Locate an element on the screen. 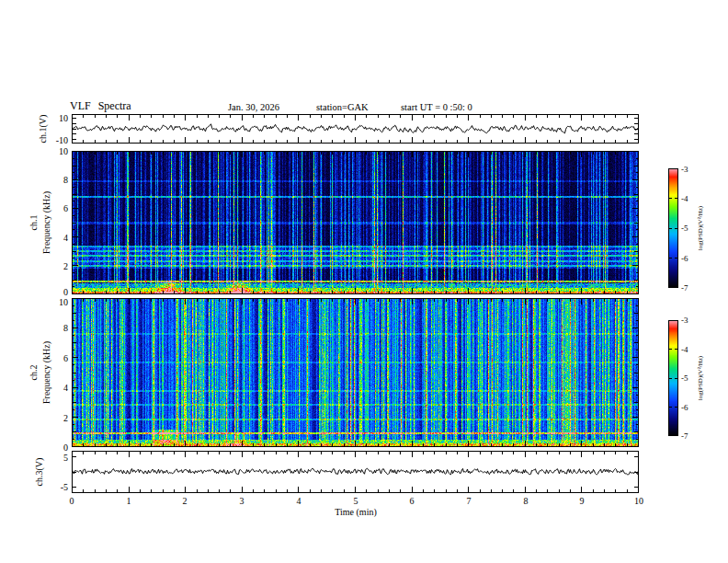 This screenshot has width=728, height=563. cbar1-tick-neg3: -3 is located at coordinates (685, 169).